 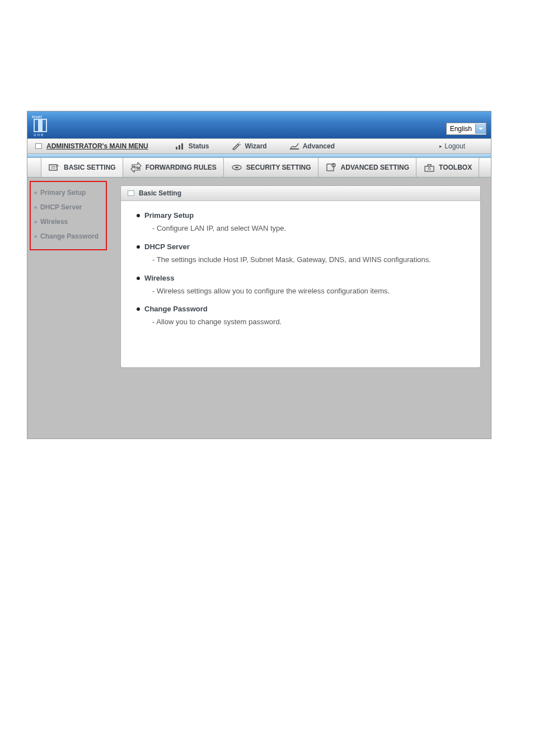 I want to click on chevron-down-icon, so click(x=480, y=129).